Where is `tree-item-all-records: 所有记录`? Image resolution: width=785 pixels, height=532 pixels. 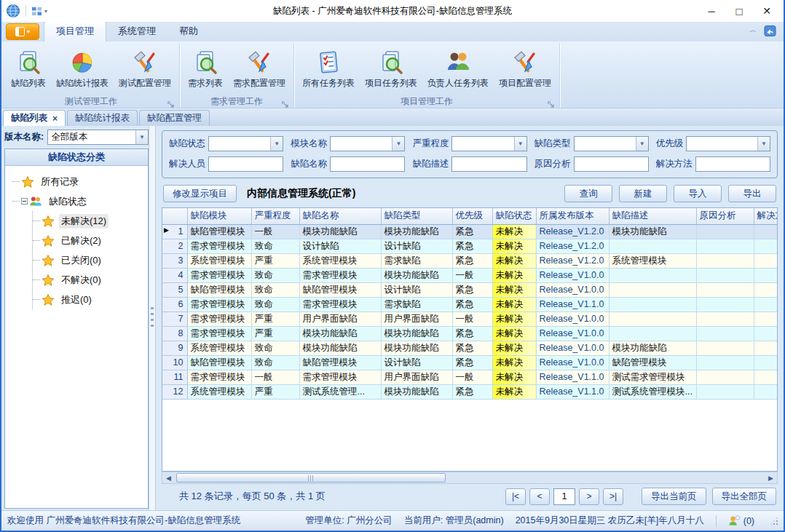 tree-item-all-records: 所有记录 is located at coordinates (79, 182).